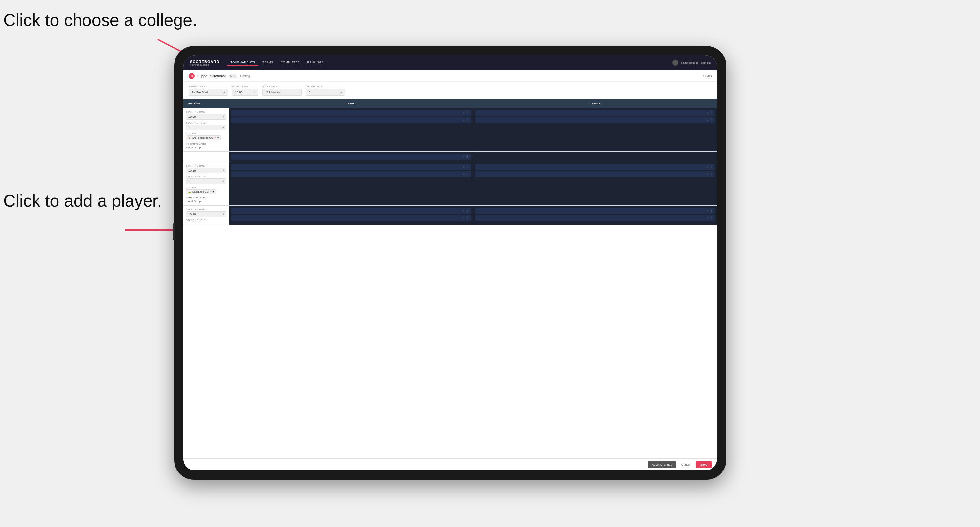 Image resolution: width=980 pixels, height=527 pixels. I want to click on group-3-team1-cell: × ⋮ × ⋮, so click(352, 215).